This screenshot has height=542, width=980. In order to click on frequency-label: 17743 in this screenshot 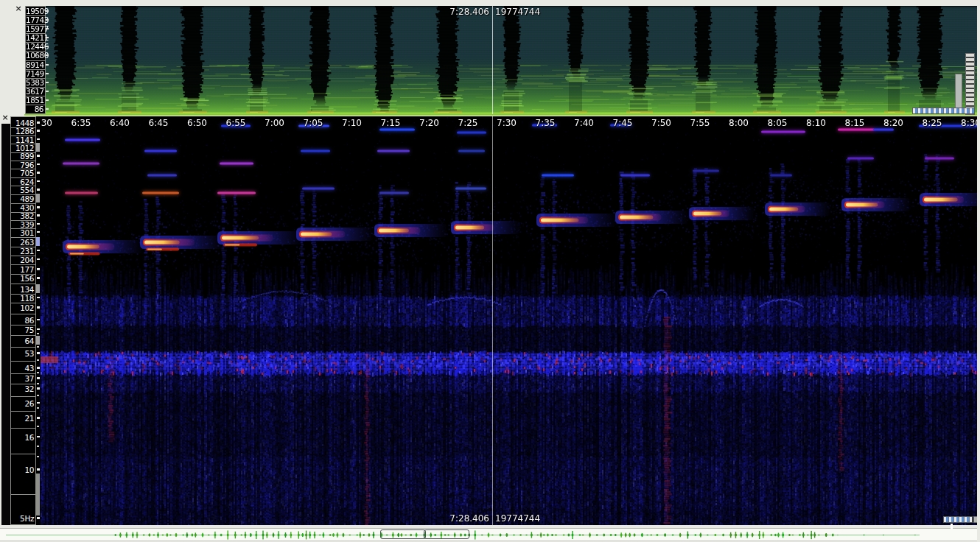, I will do `click(35, 20)`.